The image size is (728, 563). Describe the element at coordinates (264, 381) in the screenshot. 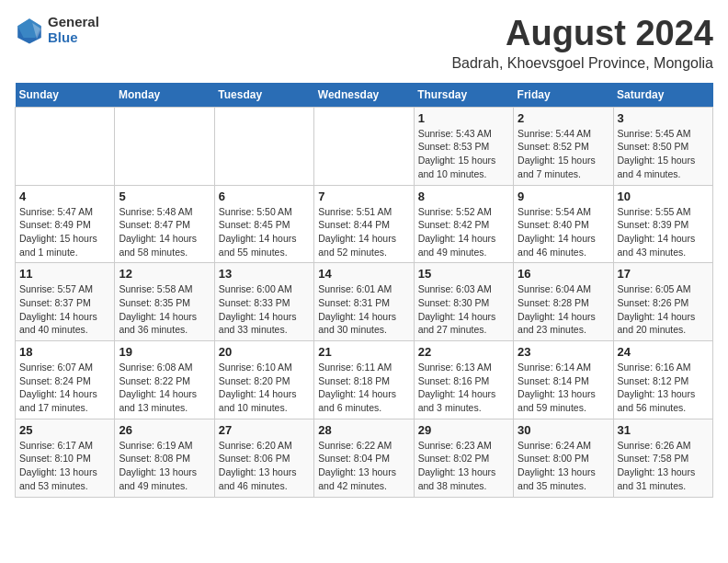

I see `day-cell: 20Sunrise: 6:10 AM Sunset: 8:20 PM Dayli…` at that location.